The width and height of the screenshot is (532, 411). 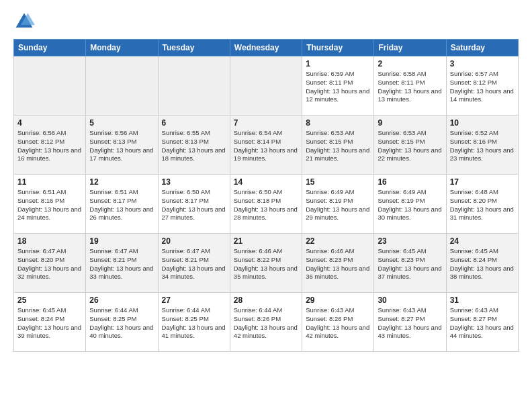 What do you see at coordinates (194, 241) in the screenshot?
I see `day-number: 20` at bounding box center [194, 241].